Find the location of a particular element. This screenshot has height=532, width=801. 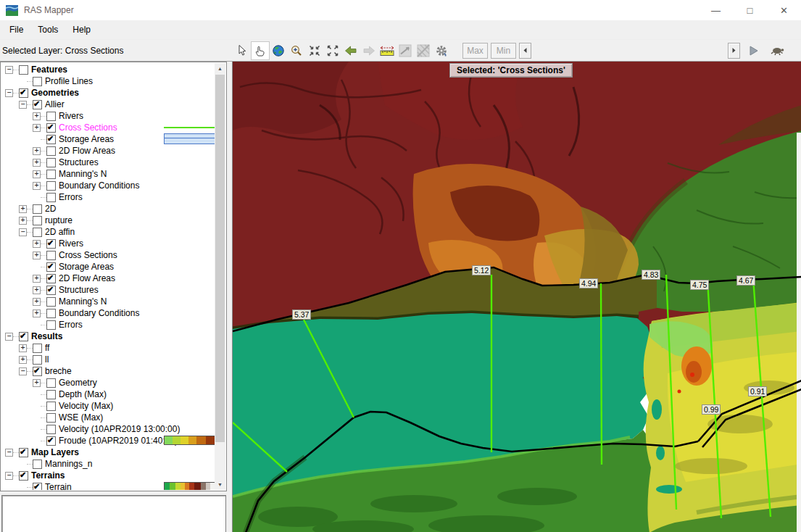

tree-item-geometry: +Geometry is located at coordinates (108, 383).